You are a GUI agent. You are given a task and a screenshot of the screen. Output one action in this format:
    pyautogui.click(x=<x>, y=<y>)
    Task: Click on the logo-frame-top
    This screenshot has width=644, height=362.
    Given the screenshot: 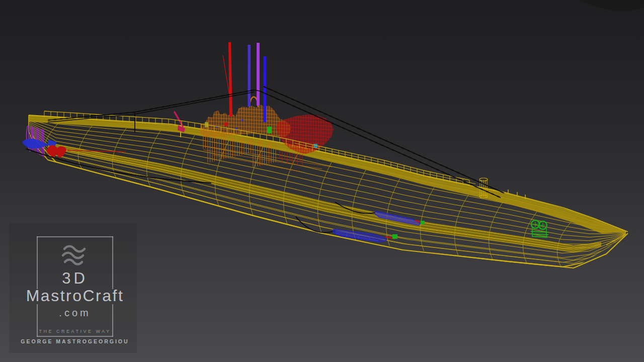 What is the action you would take?
    pyautogui.click(x=75, y=237)
    